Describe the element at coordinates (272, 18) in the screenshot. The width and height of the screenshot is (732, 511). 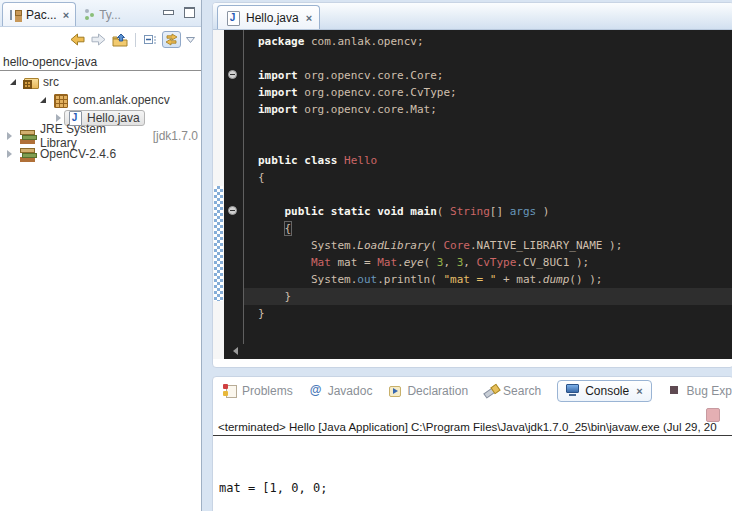
I see `editor-tab-label: Hello.java` at that location.